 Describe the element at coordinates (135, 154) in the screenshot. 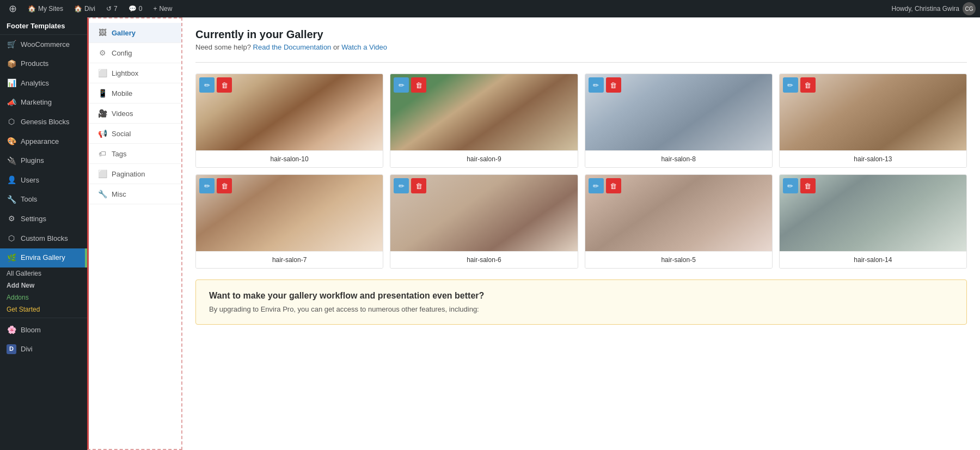

I see `tab-tags: 🏷 Tags` at that location.